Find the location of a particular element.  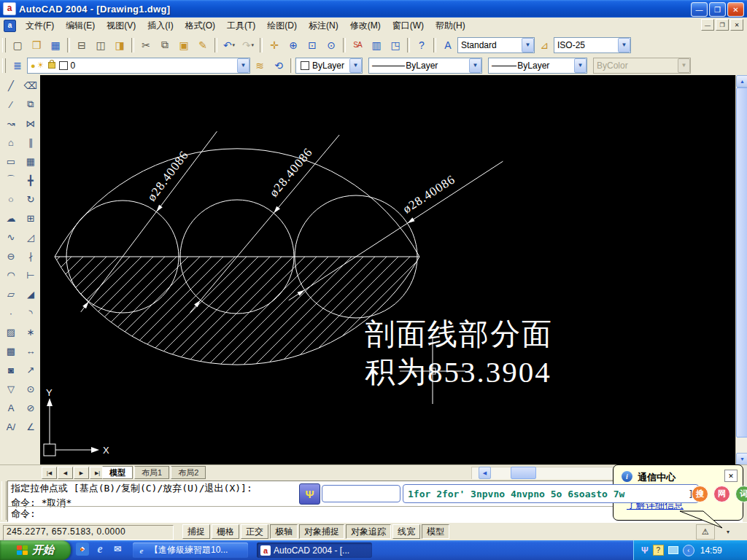

tool-array-button: ▦ is located at coordinates (31, 161).